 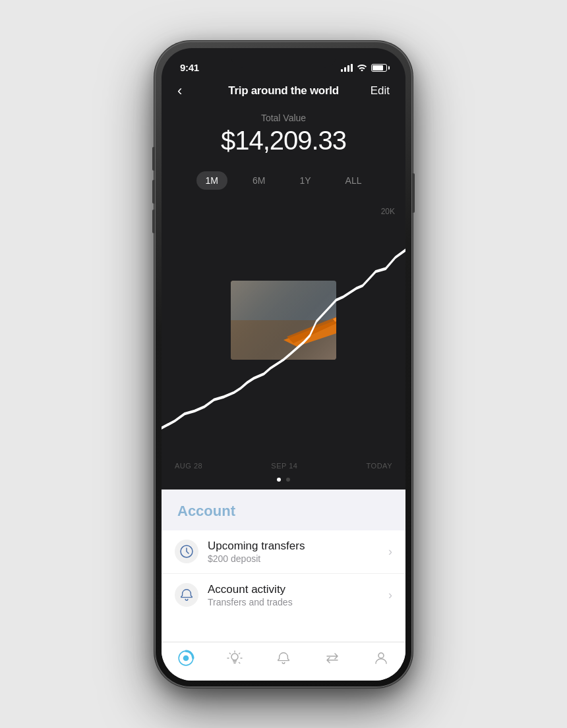 I want to click on nav-bar: ‹ Trip around the world Edit, so click(x=284, y=92).